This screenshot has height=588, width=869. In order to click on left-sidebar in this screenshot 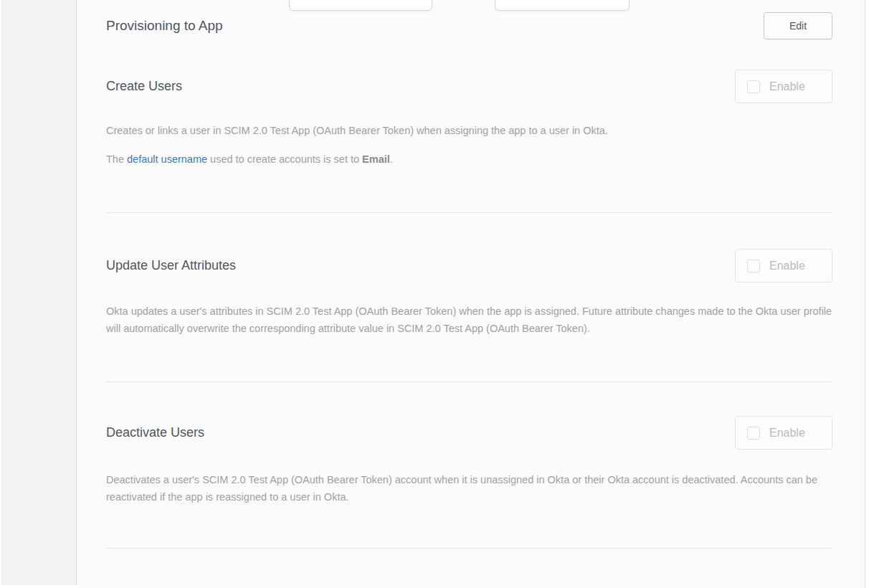, I will do `click(39, 293)`.